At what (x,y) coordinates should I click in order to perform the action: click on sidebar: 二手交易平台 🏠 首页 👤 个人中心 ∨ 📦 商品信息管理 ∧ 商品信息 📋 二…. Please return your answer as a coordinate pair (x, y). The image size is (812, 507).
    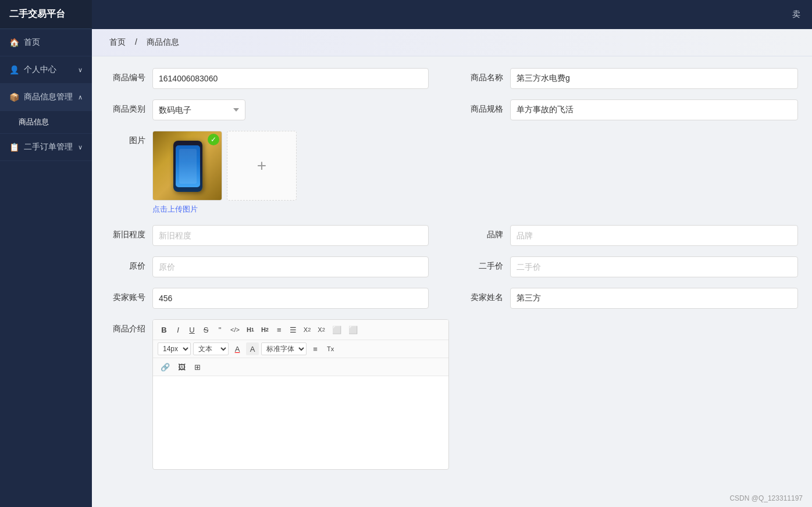
    Looking at the image, I should click on (46, 254).